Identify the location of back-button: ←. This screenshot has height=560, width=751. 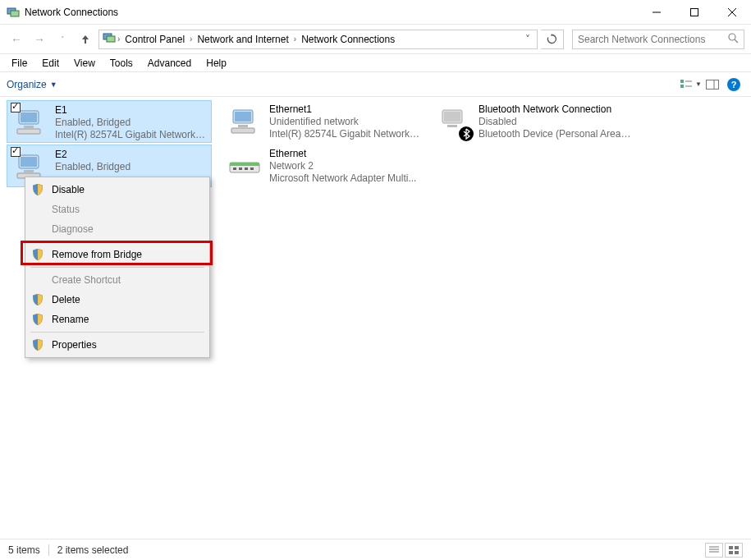
(16, 39).